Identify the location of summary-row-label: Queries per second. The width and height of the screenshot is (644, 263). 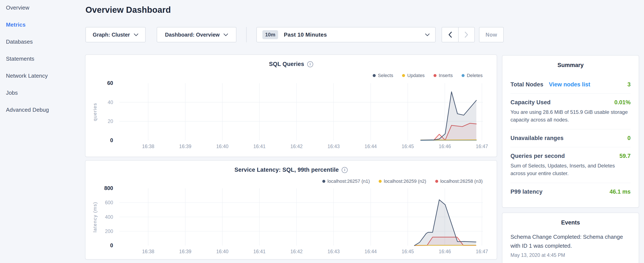
(538, 156).